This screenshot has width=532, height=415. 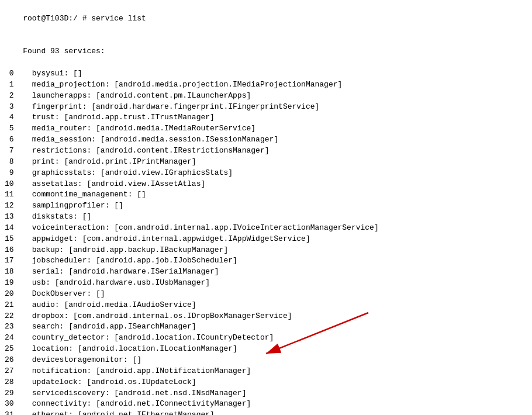 I want to click on service-number: 21, so click(x=19, y=305).